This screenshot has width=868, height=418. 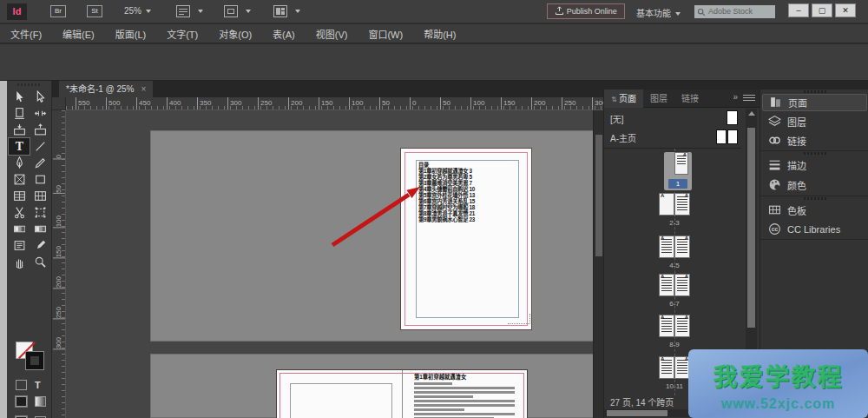 I want to click on page-thumbnail-left-2-3: A, so click(x=667, y=204).